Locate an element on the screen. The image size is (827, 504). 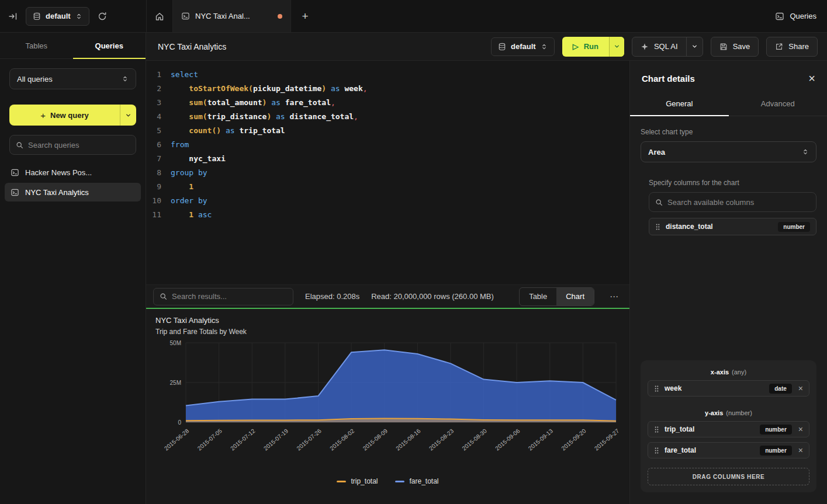
x-axis-label: x-axis is located at coordinates (720, 372).